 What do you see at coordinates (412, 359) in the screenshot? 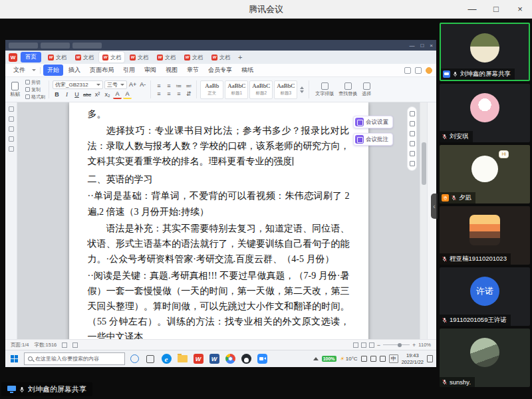
I see `taskbar-clock: 19:43 2022/1/22` at bounding box center [412, 359].